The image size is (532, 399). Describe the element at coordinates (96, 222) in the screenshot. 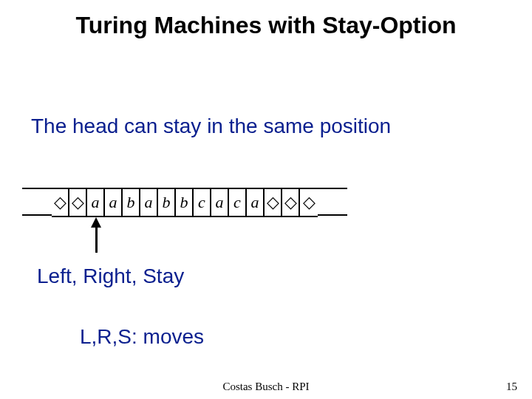

I see `arrow-head-icon` at that location.